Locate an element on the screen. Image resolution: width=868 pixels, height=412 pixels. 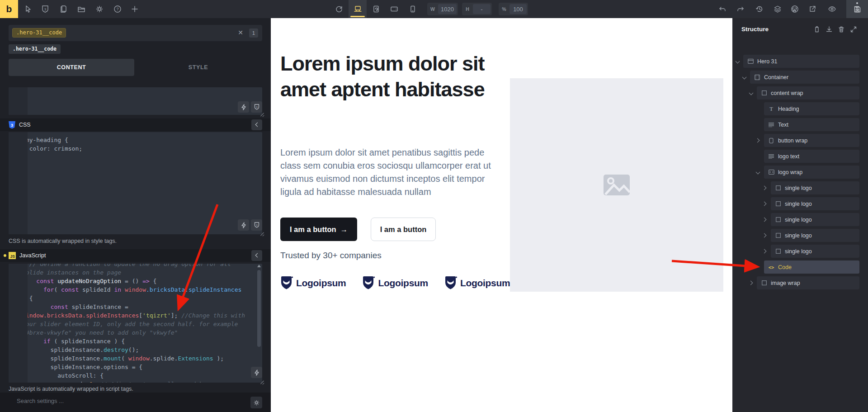
pages-icon is located at coordinates (63, 9).